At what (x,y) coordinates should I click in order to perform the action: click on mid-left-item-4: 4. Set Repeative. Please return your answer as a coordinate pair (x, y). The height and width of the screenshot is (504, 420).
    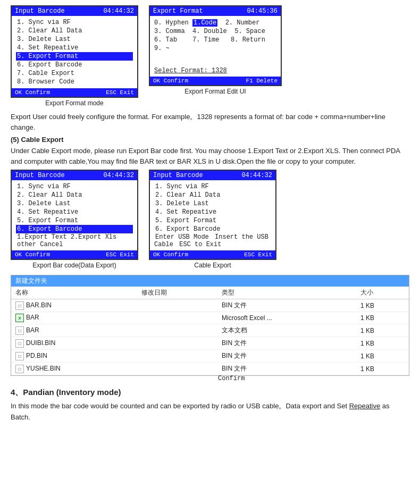
    Looking at the image, I should click on (74, 212).